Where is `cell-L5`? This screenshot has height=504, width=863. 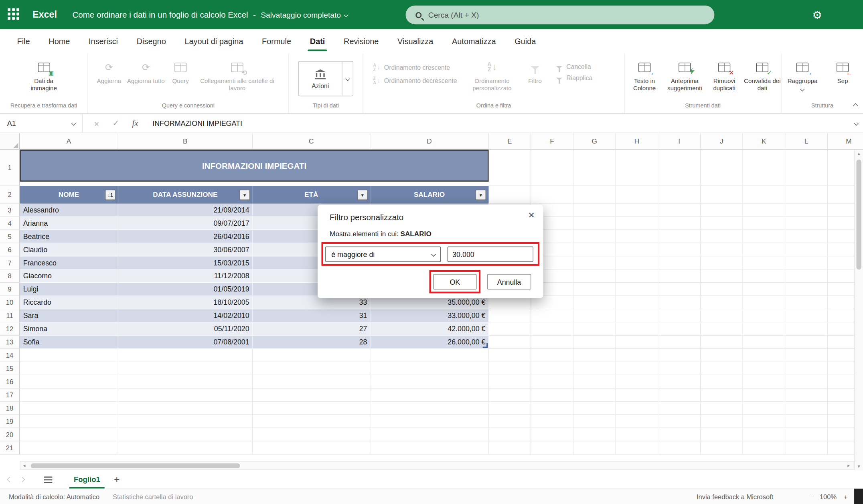
cell-L5 is located at coordinates (806, 237).